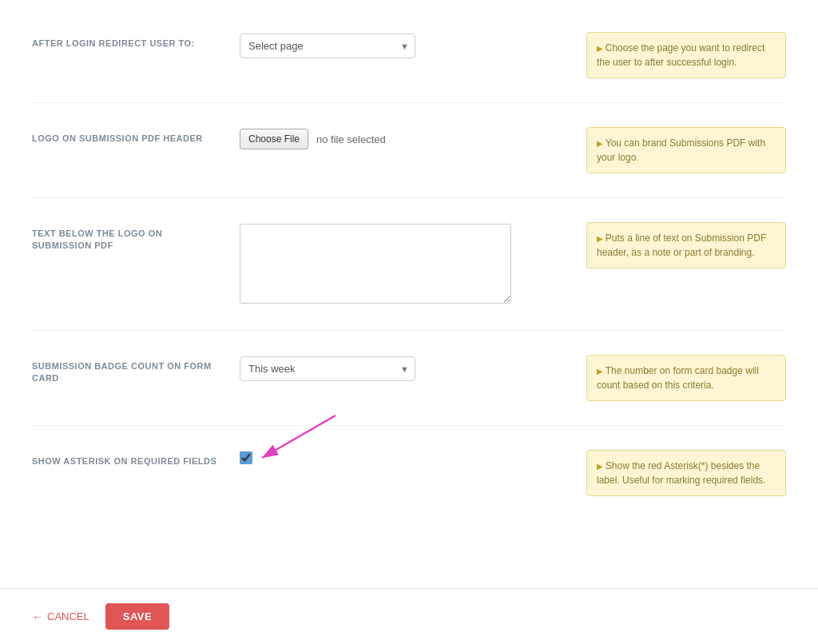 The height and width of the screenshot is (644, 818). I want to click on row-show-asterisk: SHOW ASTERISK ON REQUIRED FIELDS, so click(409, 473).